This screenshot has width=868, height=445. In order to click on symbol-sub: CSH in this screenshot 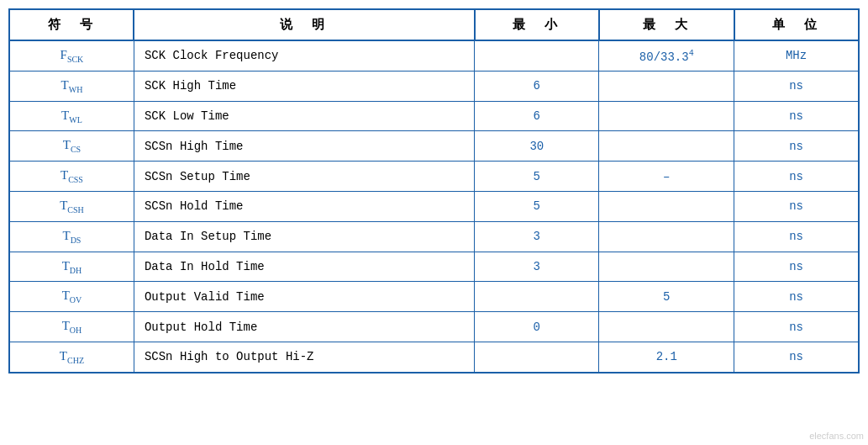, I will do `click(76, 210)`.